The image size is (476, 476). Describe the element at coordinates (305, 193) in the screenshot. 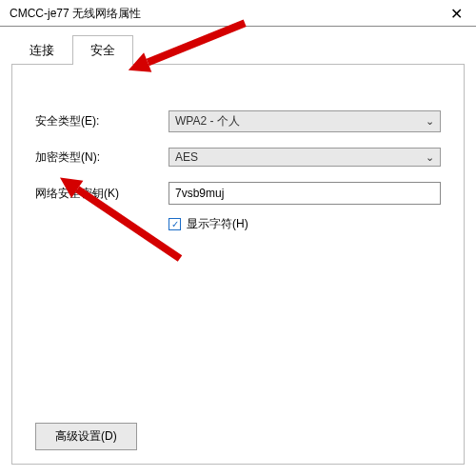

I see `network-key-input` at that location.